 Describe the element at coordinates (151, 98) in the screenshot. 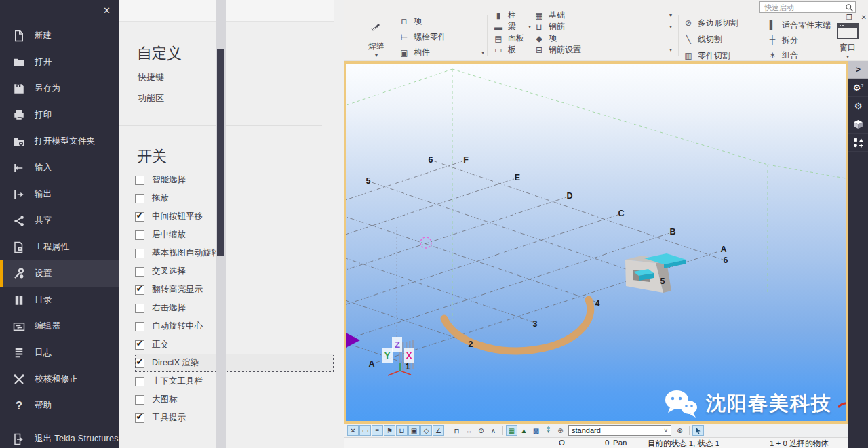

I see `customize-link: 功能区` at that location.